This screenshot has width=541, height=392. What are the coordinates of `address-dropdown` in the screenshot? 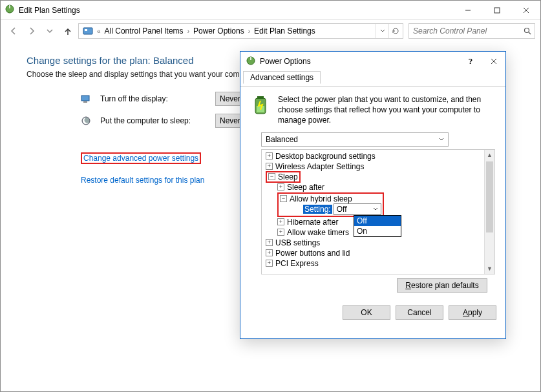 It's located at (382, 31).